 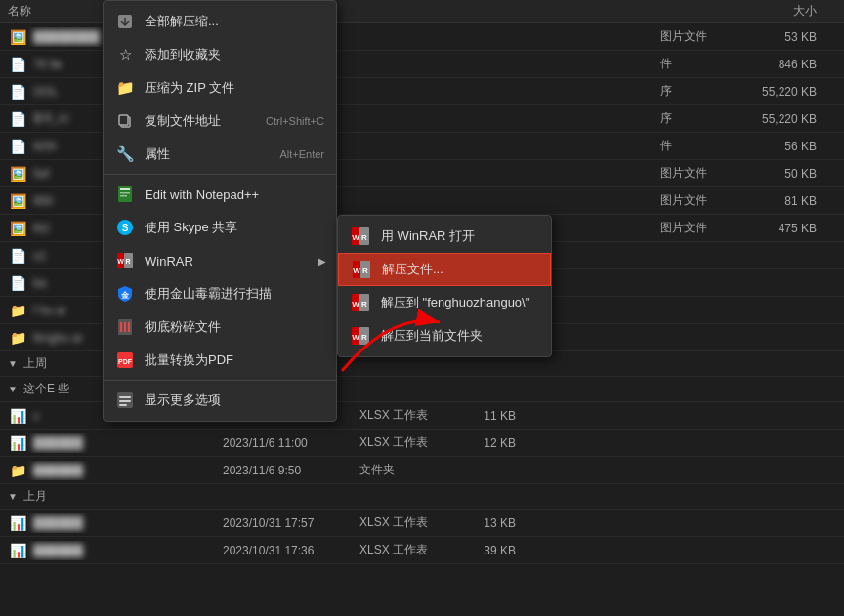 What do you see at coordinates (444, 269) in the screenshot?
I see `submenu-item-extract-files: W R 解压文件...` at bounding box center [444, 269].